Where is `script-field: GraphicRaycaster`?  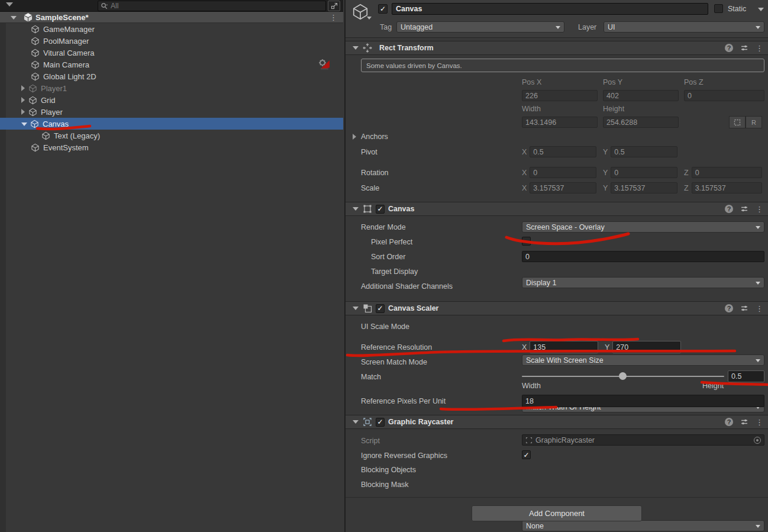 script-field: GraphicRaycaster is located at coordinates (643, 440).